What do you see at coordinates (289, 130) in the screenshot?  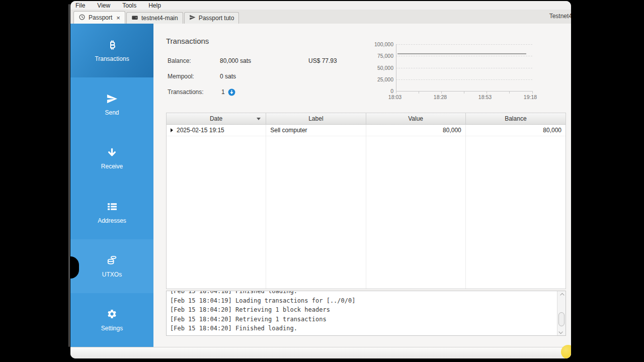 I see `tx-label: Sell computer` at bounding box center [289, 130].